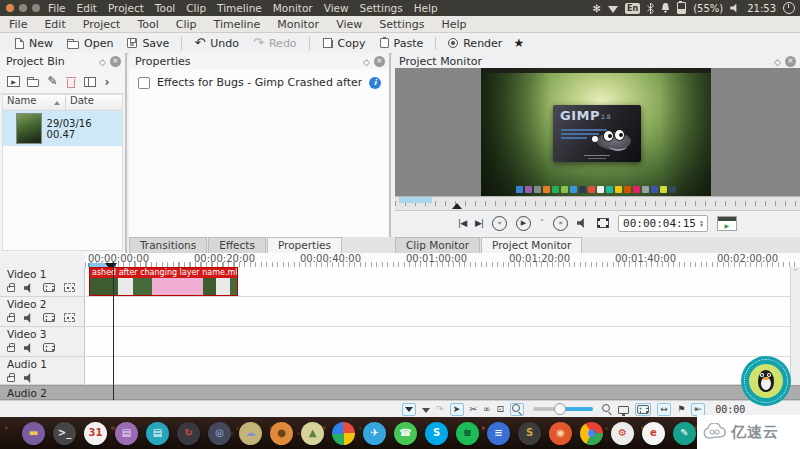 Image resolution: width=800 pixels, height=449 pixels. I want to click on global-menu-item: Edit, so click(87, 8).